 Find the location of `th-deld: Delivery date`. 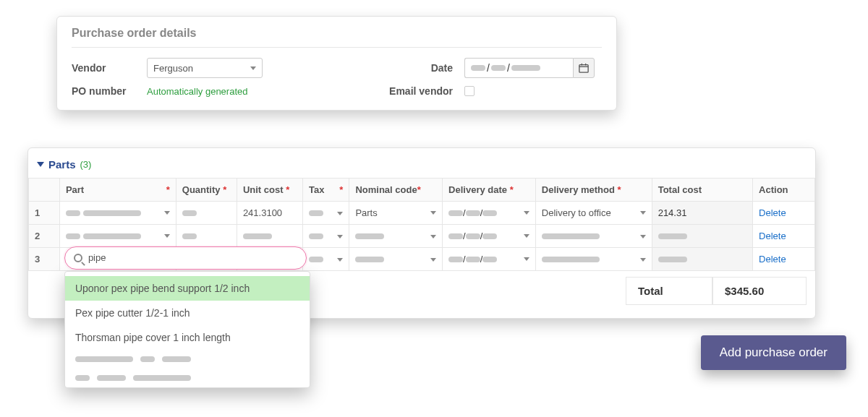

th-deld: Delivery date is located at coordinates (477, 189).